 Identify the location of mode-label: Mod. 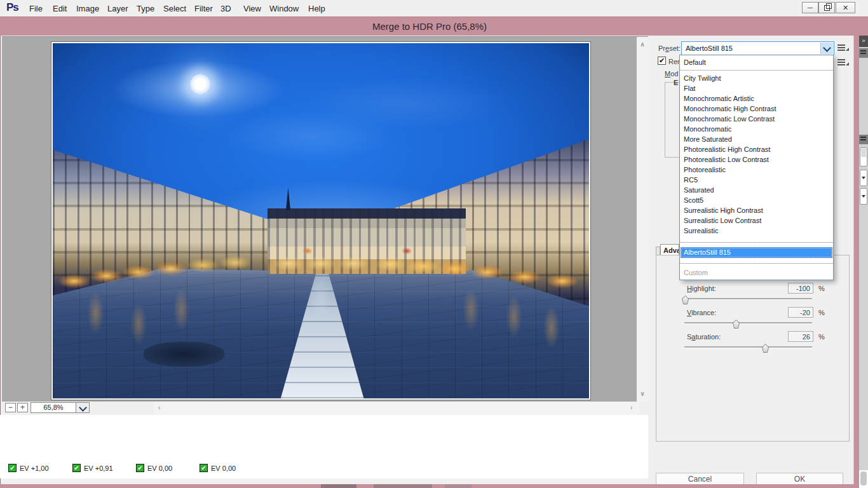
(671, 74).